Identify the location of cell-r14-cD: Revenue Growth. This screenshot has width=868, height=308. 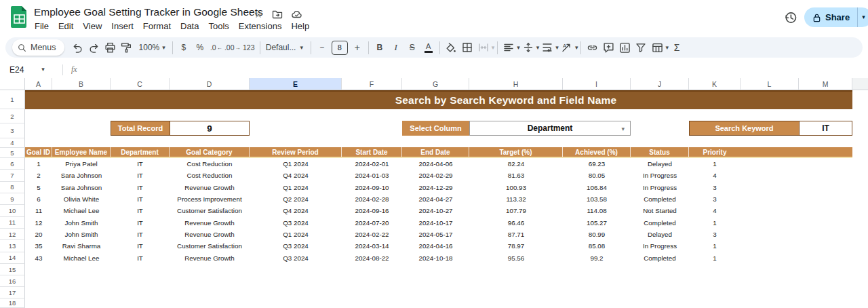
(210, 258).